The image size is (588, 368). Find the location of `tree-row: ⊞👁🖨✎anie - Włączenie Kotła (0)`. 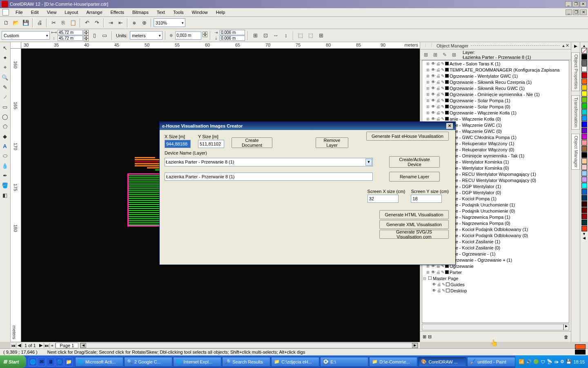

tree-row: ⊞👁🖨✎anie - Włączenie Kotła (0) is located at coordinates (496, 119).